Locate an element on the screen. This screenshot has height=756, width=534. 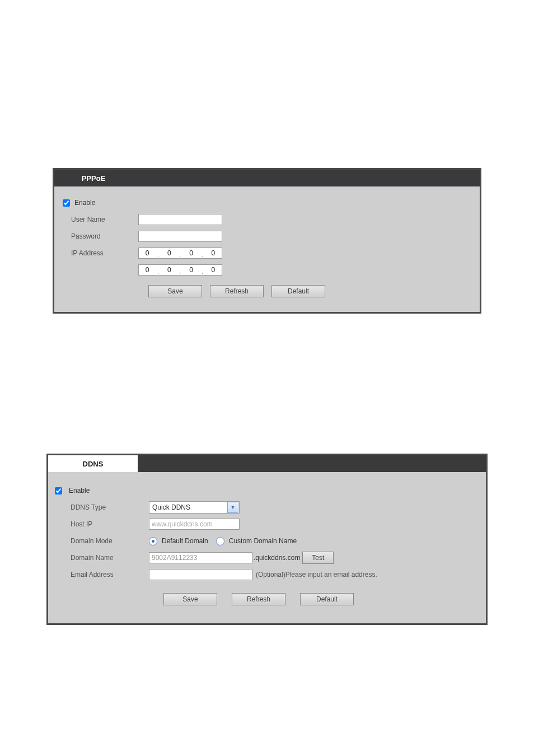
pppoe-save-button: Save is located at coordinates (175, 291).